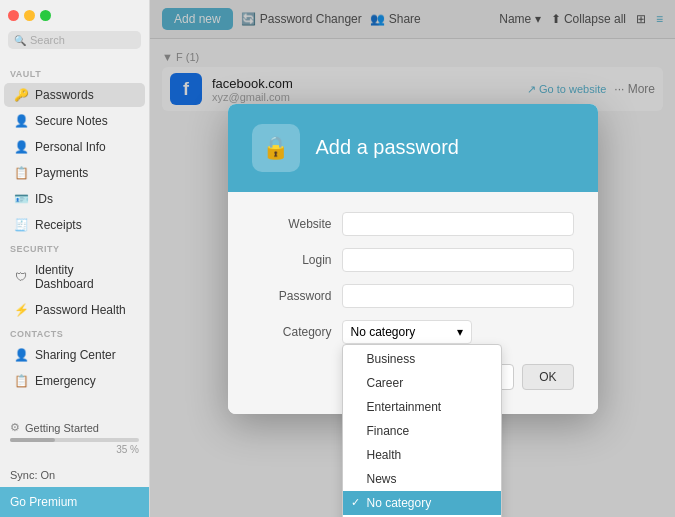 The image size is (675, 517). Describe the element at coordinates (422, 383) in the screenshot. I see `dropdown-item-career: Career` at that location.